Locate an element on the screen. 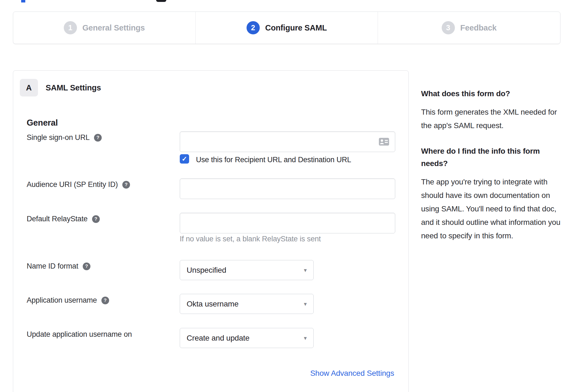 Image resolution: width=575 pixels, height=392 pixels. step-3-label: Feedback is located at coordinates (479, 28).